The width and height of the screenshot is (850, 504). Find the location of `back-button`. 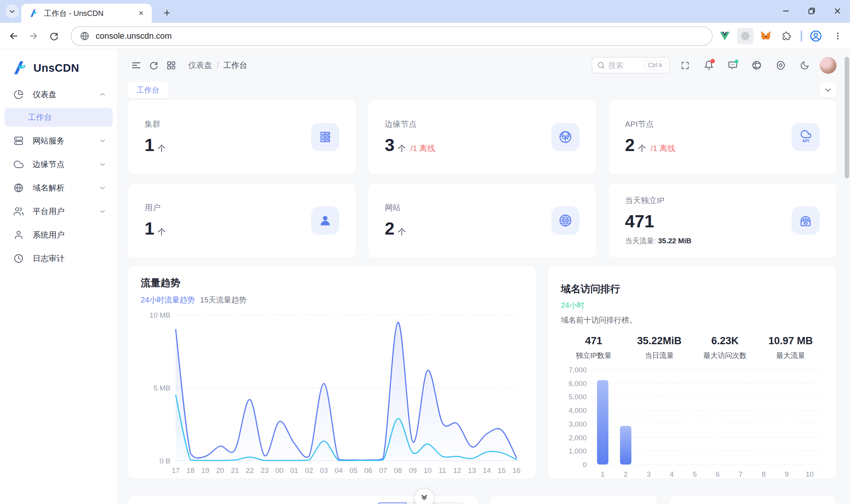

back-button is located at coordinates (14, 36).